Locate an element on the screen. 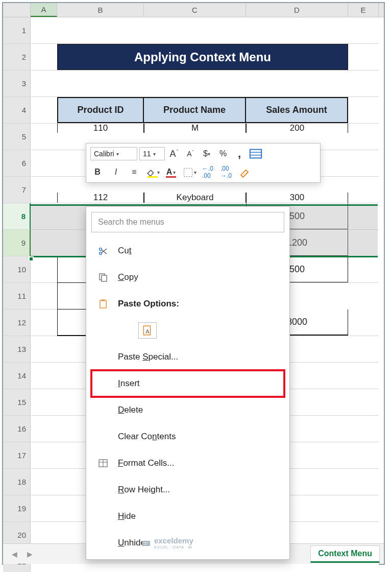 This screenshot has height=572, width=392. row-head-17: 17 is located at coordinates (17, 456).